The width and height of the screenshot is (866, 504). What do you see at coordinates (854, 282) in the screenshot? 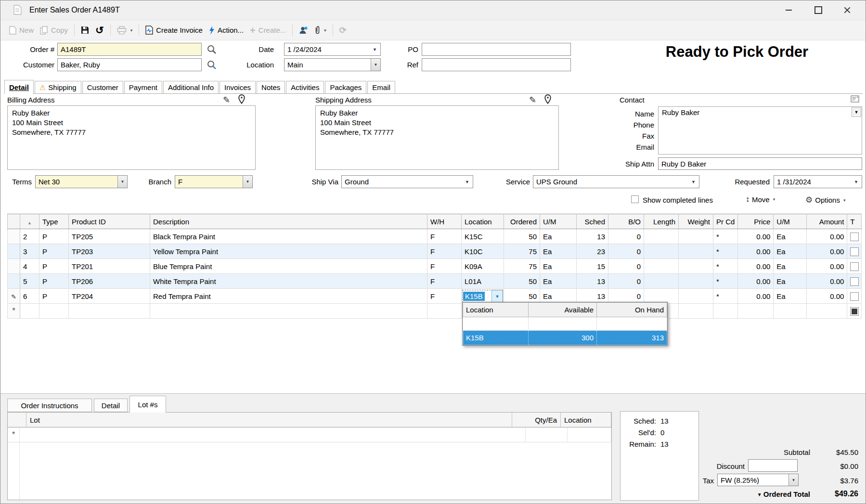
I see `taxable-checkbox` at bounding box center [854, 282].